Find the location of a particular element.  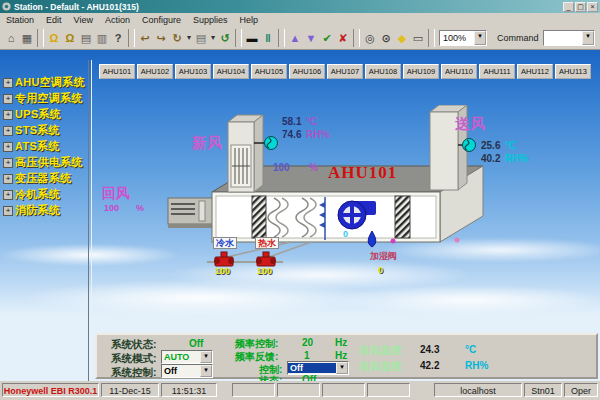

chilled-water-label: 冷水 is located at coordinates (225, 243).